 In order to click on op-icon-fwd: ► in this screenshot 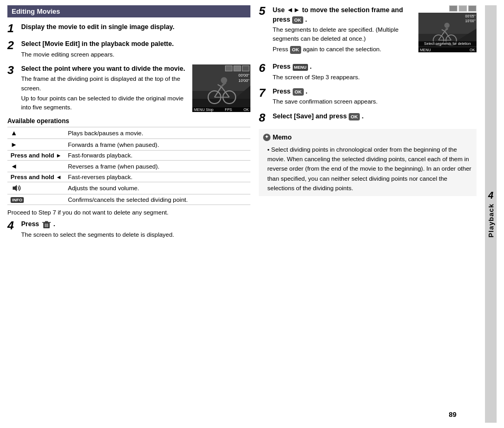, I will do `click(36, 145)`.